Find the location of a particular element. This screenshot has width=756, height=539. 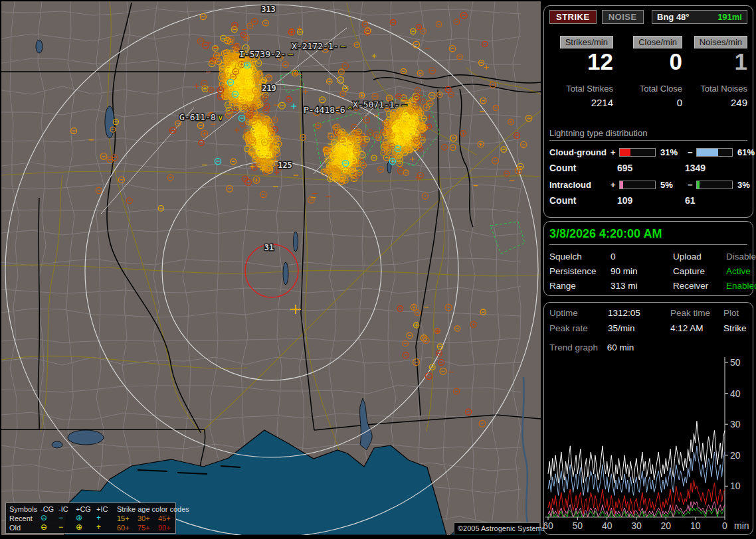

age-legend-title: Strike age color codes is located at coordinates (147, 509).